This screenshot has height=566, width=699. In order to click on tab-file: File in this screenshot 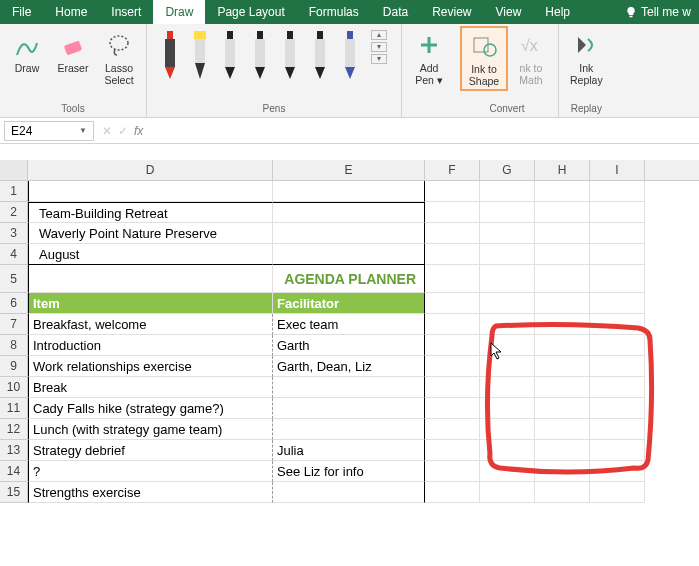, I will do `click(22, 12)`.